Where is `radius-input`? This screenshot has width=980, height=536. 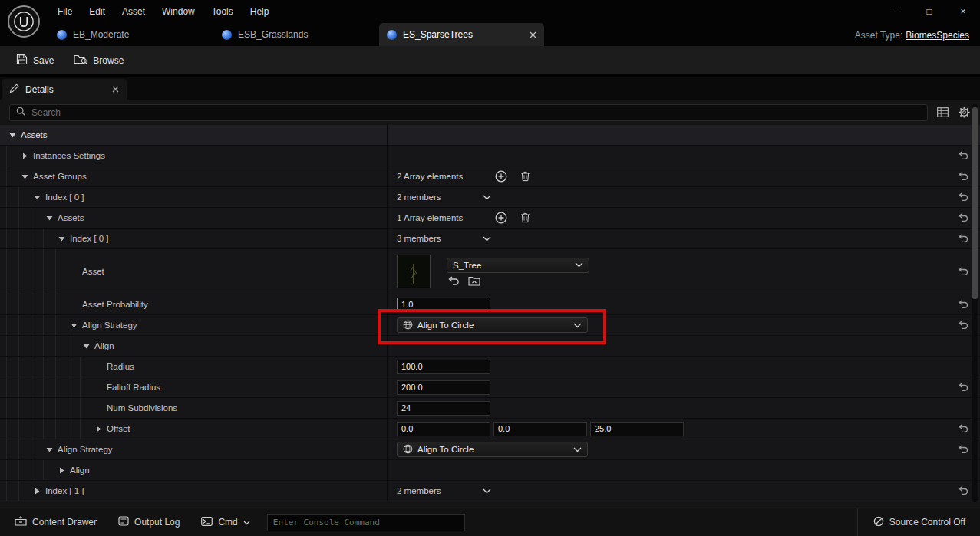 radius-input is located at coordinates (444, 367).